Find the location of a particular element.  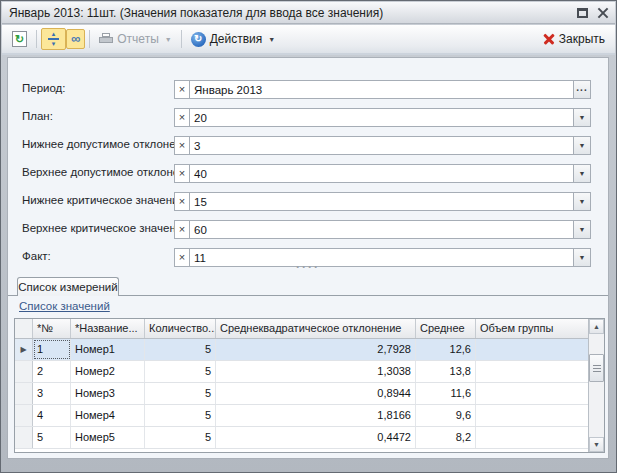

table-cell: Номер1 is located at coordinates (108, 350).